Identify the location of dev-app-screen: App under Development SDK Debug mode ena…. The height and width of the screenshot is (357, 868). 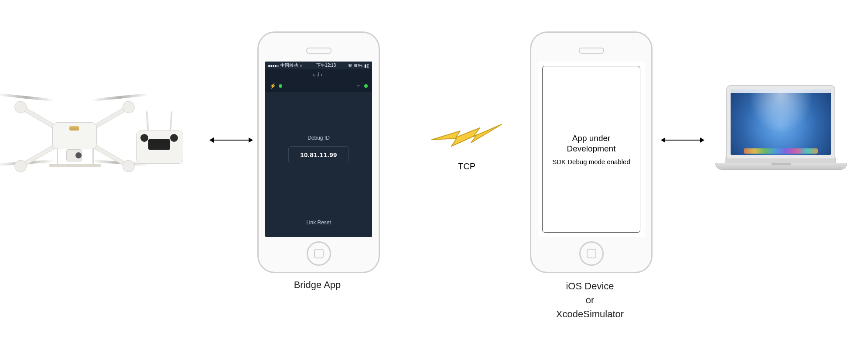
(591, 149).